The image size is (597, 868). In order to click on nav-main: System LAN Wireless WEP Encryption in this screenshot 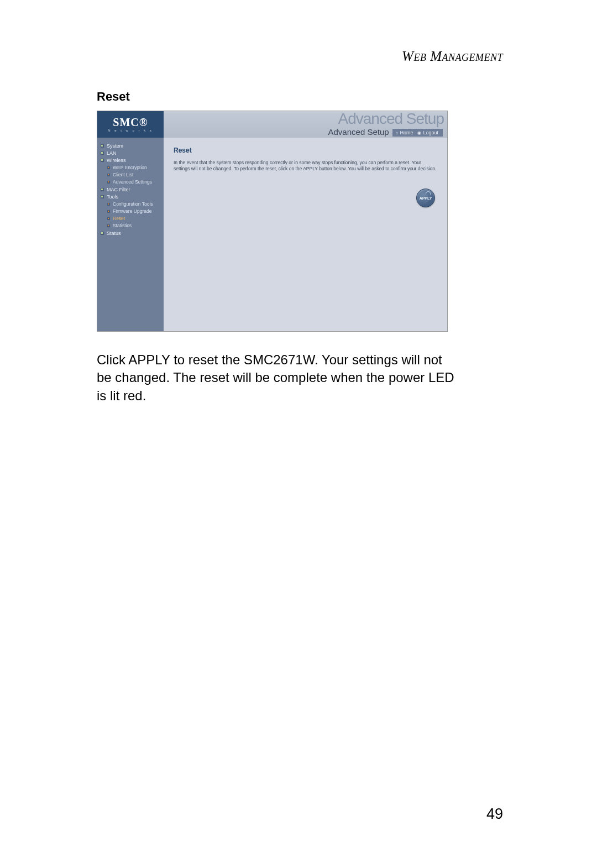, I will do `click(130, 190)`.